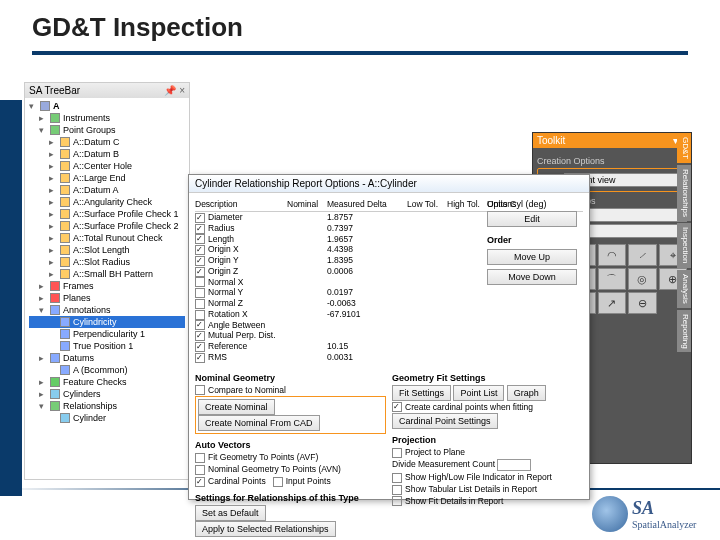 Image resolution: width=720 pixels, height=540 pixels. Describe the element at coordinates (642, 303) in the screenshot. I see `gdt-icon-13: ⊖` at that location.